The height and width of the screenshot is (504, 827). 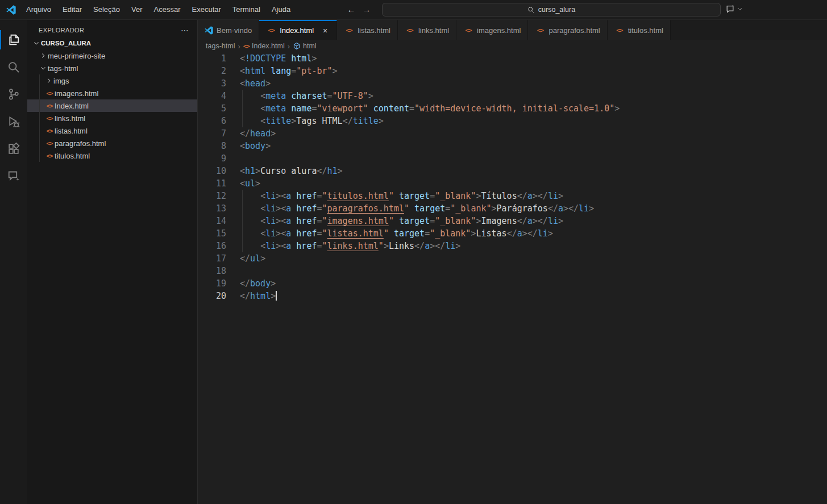 I want to click on code-line-6: 6 <title>Tags HTML</title>, so click(x=513, y=121).